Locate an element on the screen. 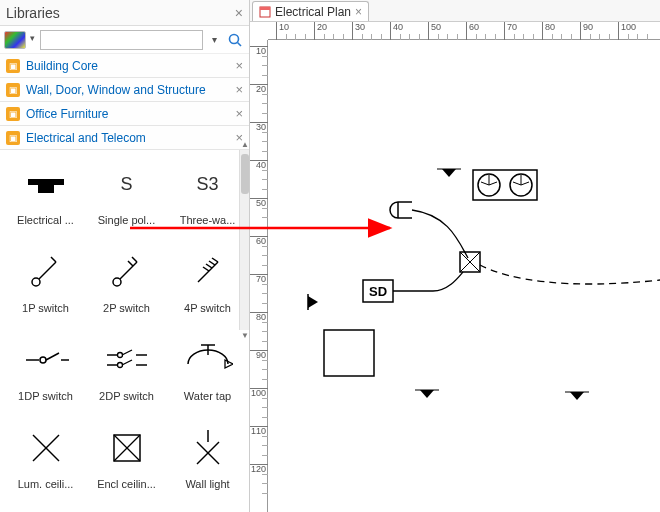 This screenshot has width=660, height=512. shape-dp1: 1DP switch is located at coordinates (46, 374).